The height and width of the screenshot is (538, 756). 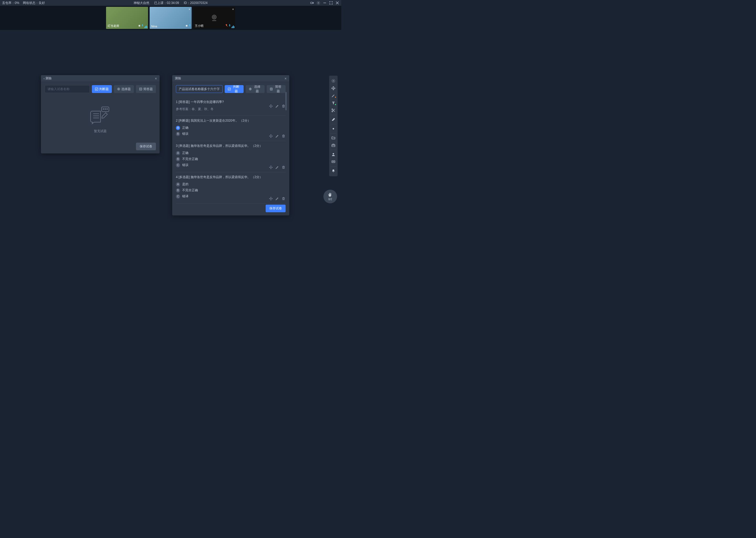 I want to click on option-text: 是的, so click(x=185, y=184).